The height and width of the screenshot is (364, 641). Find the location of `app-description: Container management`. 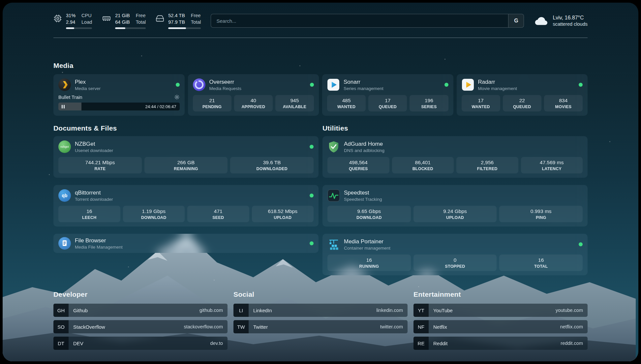

app-description: Container management is located at coordinates (367, 248).